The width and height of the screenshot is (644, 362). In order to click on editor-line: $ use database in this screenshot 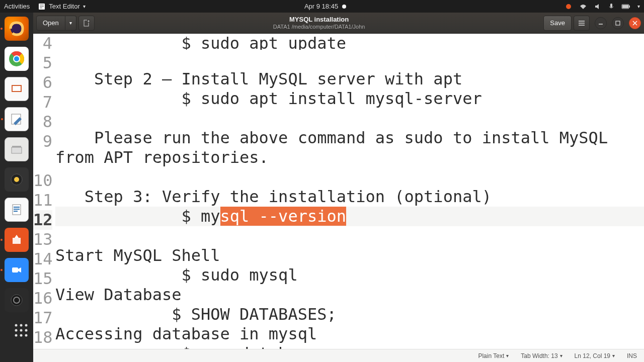, I will do `click(350, 346)`.